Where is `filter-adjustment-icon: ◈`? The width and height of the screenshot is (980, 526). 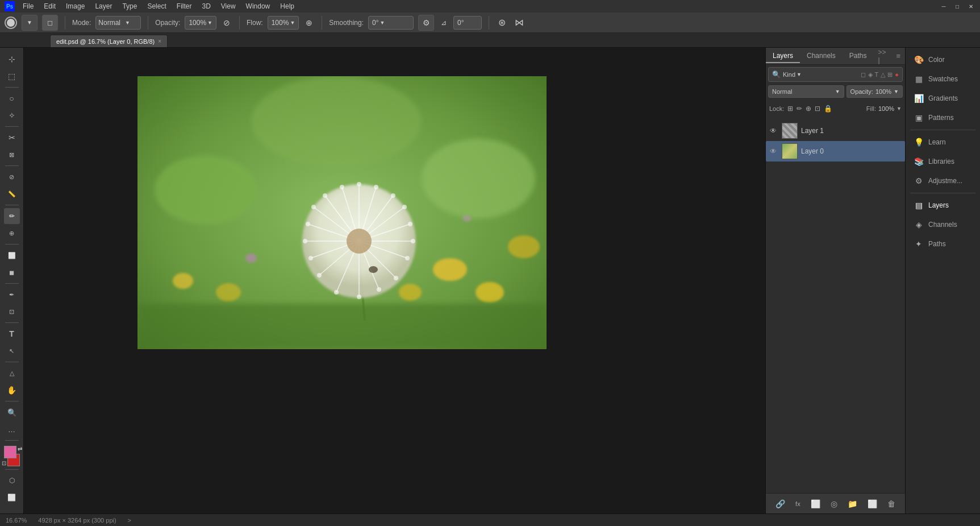
filter-adjustment-icon: ◈ is located at coordinates (870, 75).